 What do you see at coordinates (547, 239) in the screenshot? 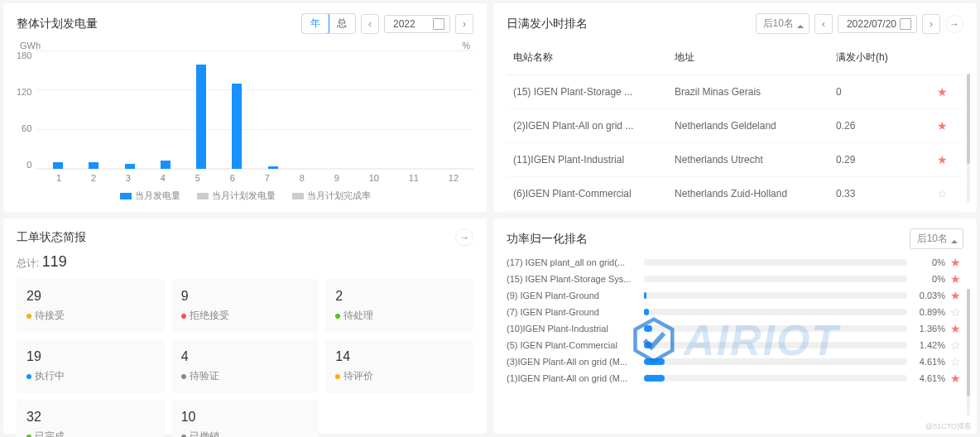
I see `panel4-title: 功率归一化排名` at bounding box center [547, 239].